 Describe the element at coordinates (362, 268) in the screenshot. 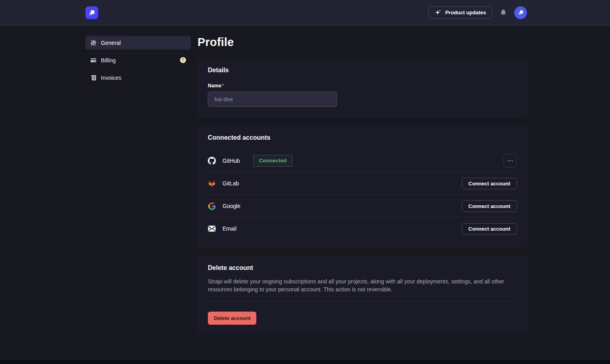

I see `delete-account-title: Delete account` at that location.